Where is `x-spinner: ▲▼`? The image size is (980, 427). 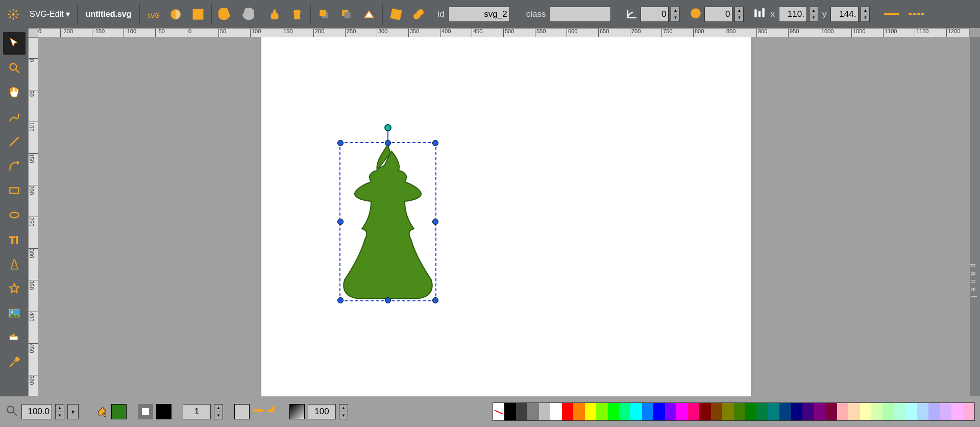
x-spinner: ▲▼ is located at coordinates (814, 14).